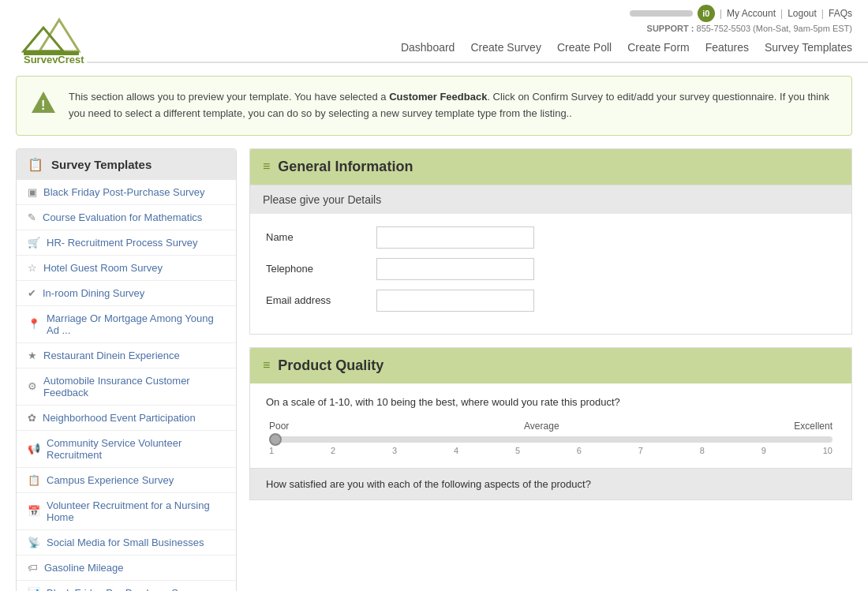  What do you see at coordinates (584, 47) in the screenshot?
I see `nav-create-poll: Create Poll` at bounding box center [584, 47].